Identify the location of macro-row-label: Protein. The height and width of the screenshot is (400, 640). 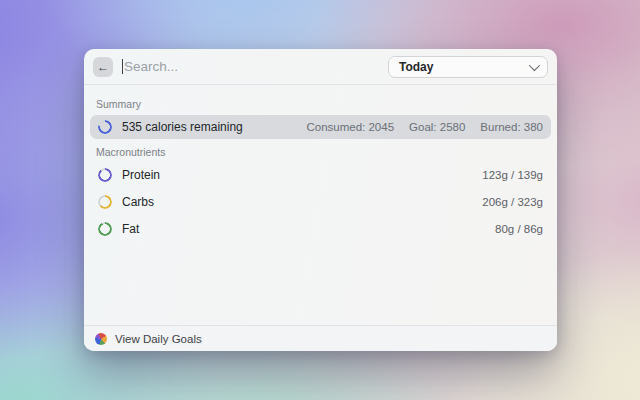
(297, 175).